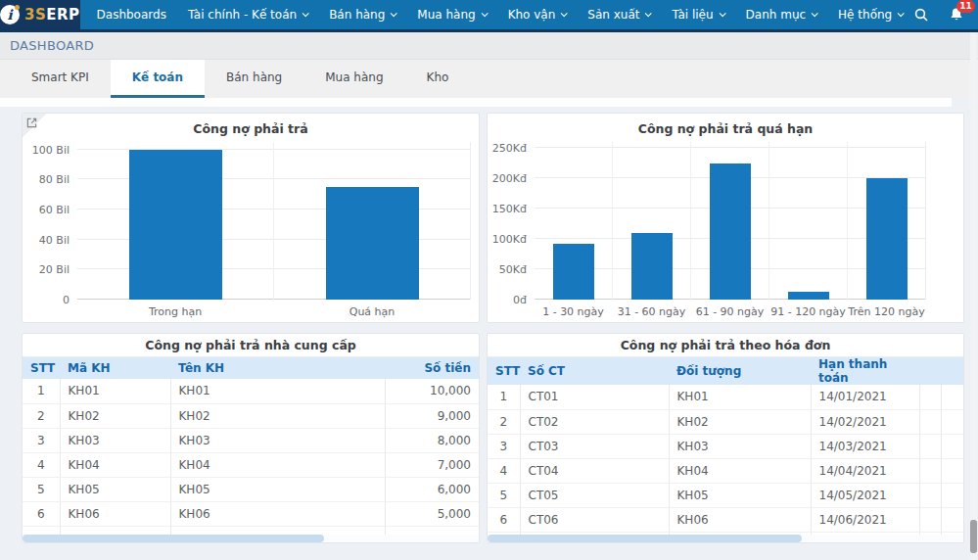 This screenshot has height=560, width=978. Describe the element at coordinates (865, 470) in the screenshot. I see `table-cell: 14/04/2021` at that location.